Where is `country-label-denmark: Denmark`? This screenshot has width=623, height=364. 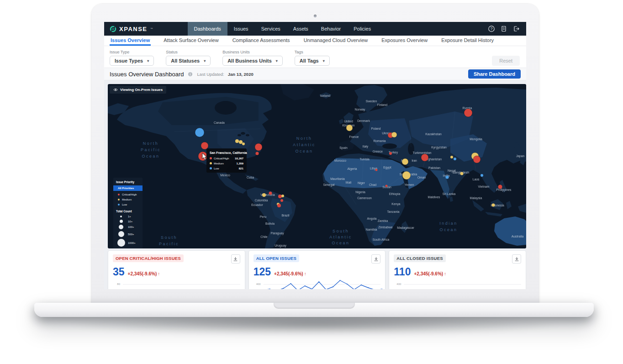 country-label-denmark: Denmark is located at coordinates (364, 121).